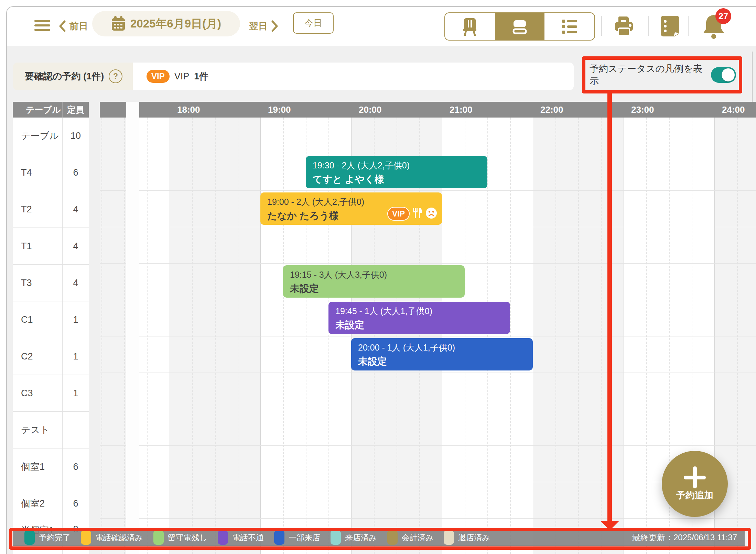 This screenshot has width=756, height=554. Describe the element at coordinates (73, 76) in the screenshot. I see `needs-confirmation-chip: 要確認の予約 (1件) ?` at that location.